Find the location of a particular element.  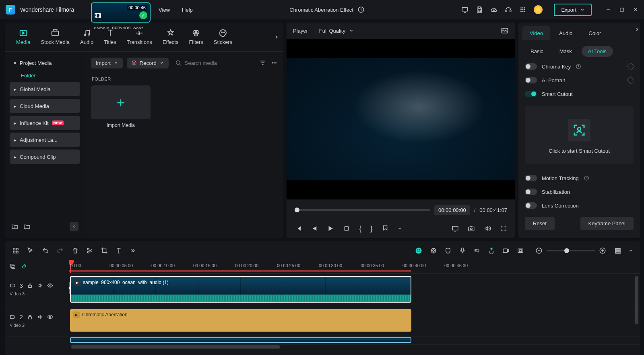

snapshot-icon is located at coordinates (471, 228).